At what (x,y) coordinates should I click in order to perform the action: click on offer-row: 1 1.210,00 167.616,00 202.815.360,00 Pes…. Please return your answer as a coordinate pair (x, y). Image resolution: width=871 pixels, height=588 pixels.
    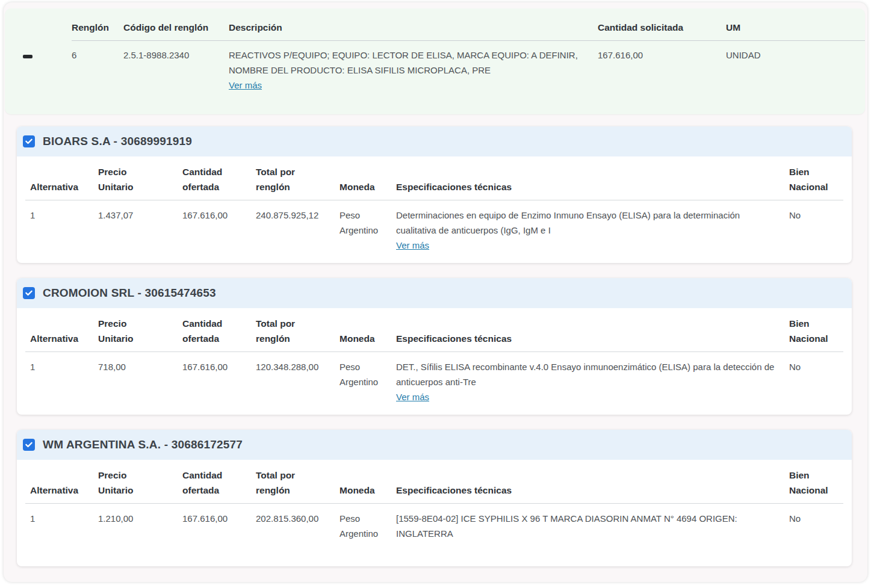
    Looking at the image, I should click on (435, 522).